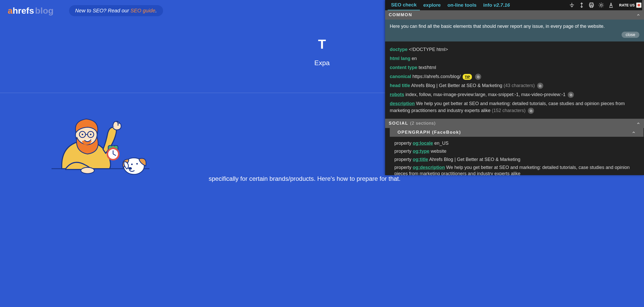  What do you see at coordinates (611, 5) in the screenshot?
I see `text-format-icon` at bounding box center [611, 5].